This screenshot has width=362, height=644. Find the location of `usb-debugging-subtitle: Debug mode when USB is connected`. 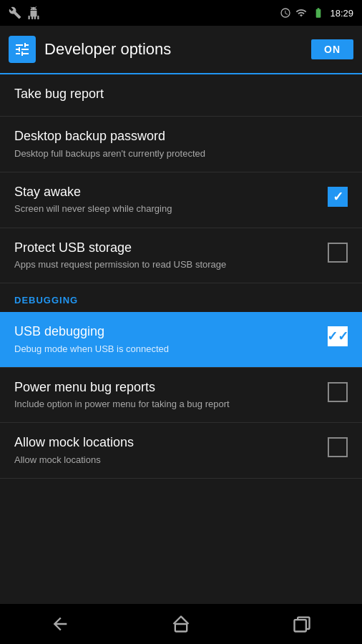

usb-debugging-subtitle: Debug mode when USB is connected is located at coordinates (167, 349).